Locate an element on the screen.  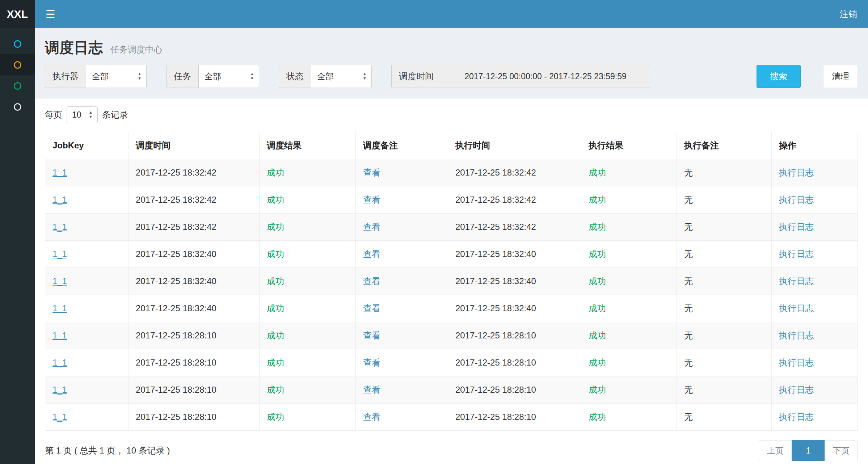
page-title: 调度日志 is located at coordinates (74, 47).